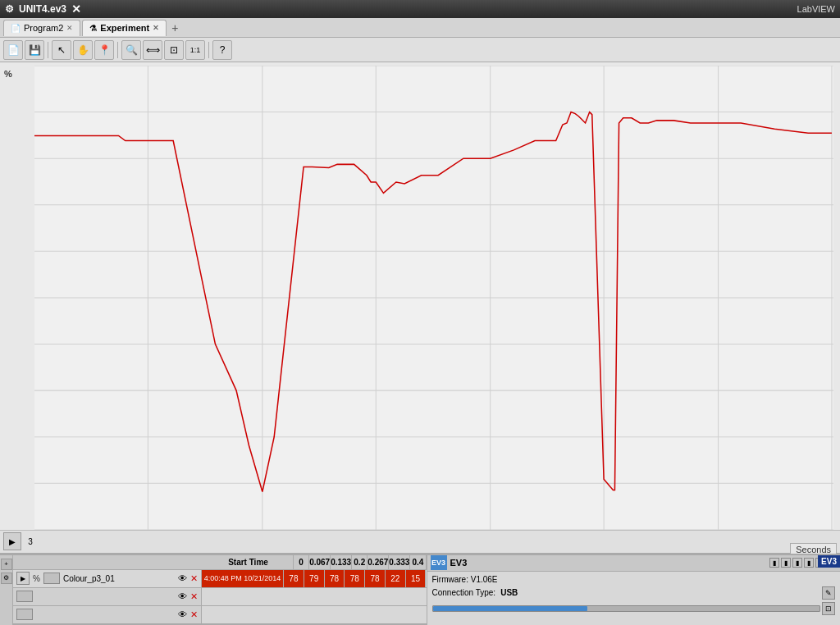 The image size is (840, 625). I want to click on row-3-del: ✕, so click(194, 615).